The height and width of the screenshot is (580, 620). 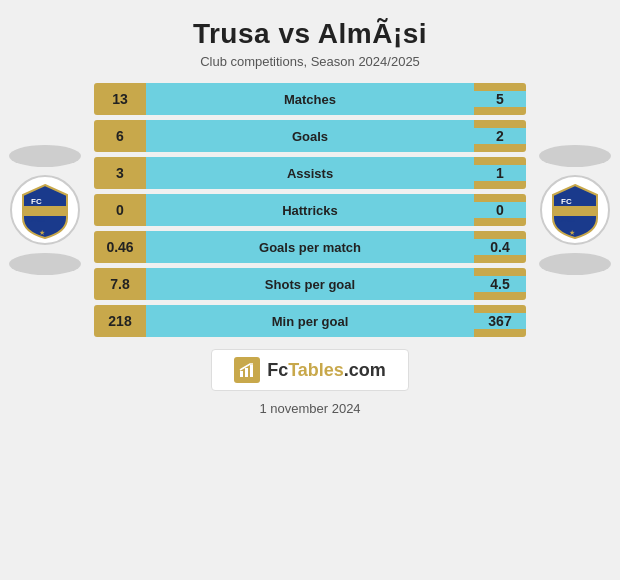 What do you see at coordinates (310, 136) in the screenshot?
I see `stat-row: 6Goals2` at bounding box center [310, 136].